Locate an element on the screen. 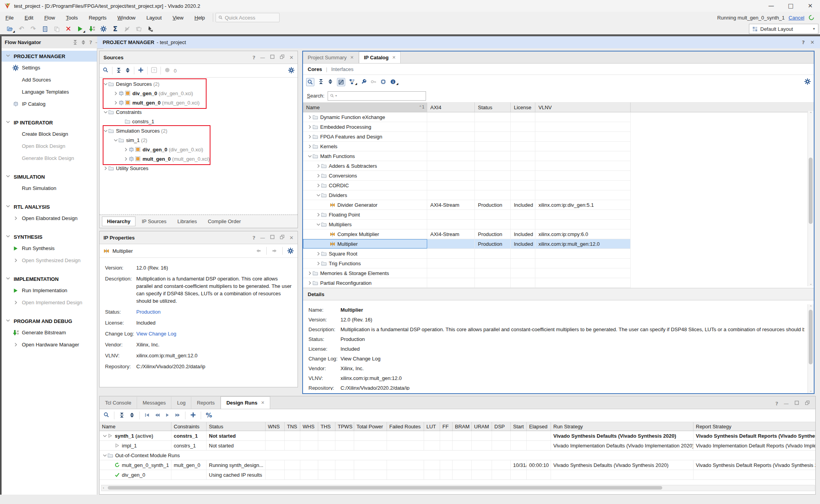  settings-button is located at coordinates (291, 71).